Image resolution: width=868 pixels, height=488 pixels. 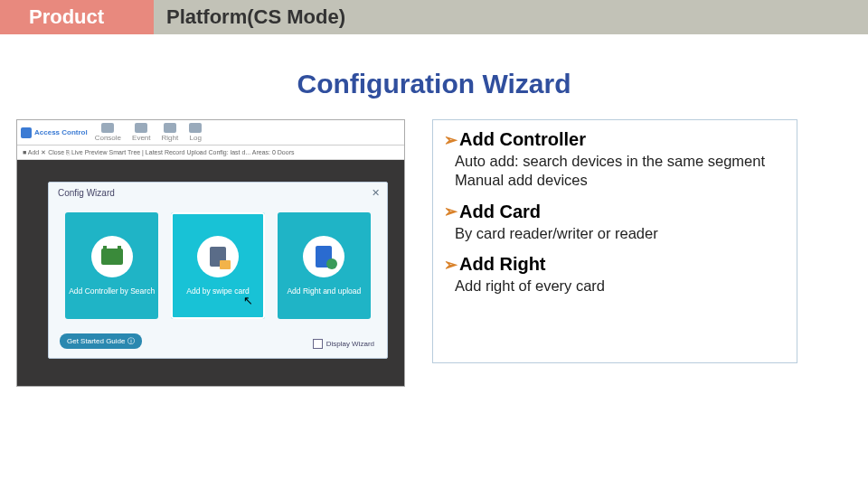 I want to click on event-icon, so click(x=141, y=128).